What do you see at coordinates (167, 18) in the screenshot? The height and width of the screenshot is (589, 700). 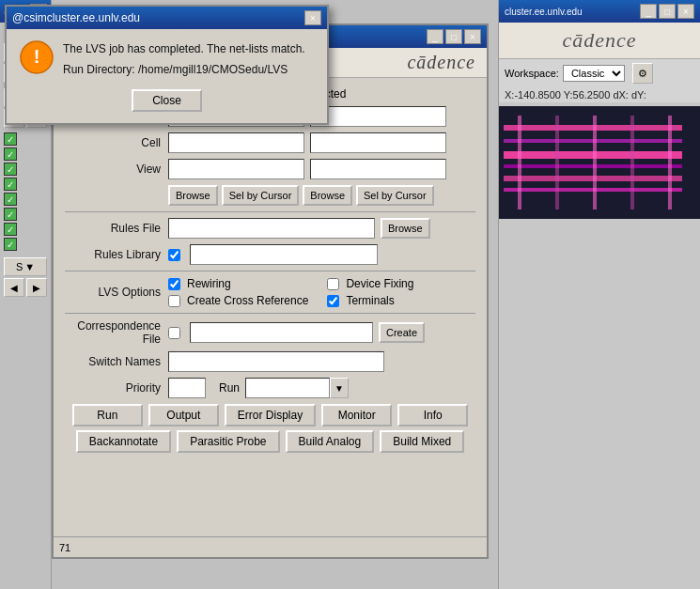 I see `alert-titlebar: @csimcluster.ee.unlv.edu ×` at bounding box center [167, 18].